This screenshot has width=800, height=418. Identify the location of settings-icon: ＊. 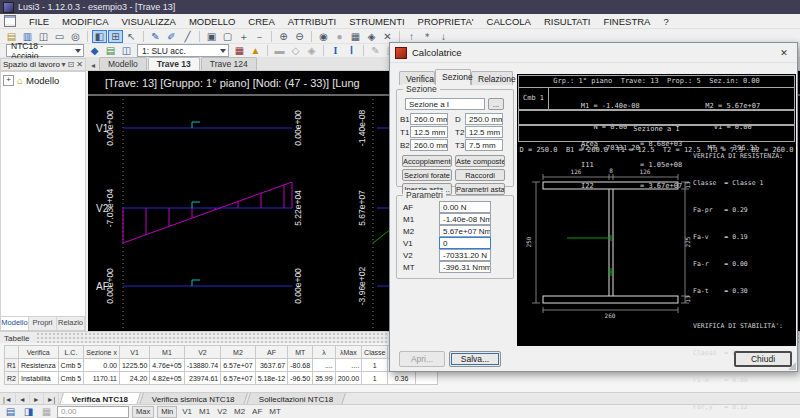
(428, 36).